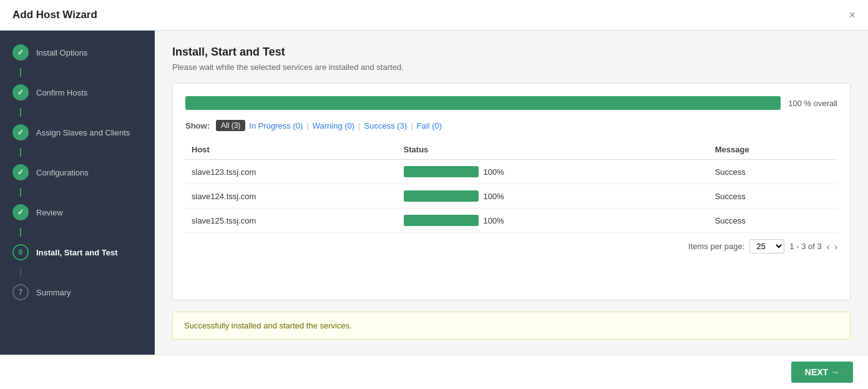  What do you see at coordinates (50, 212) in the screenshot?
I see `step-label-5: Review` at bounding box center [50, 212].